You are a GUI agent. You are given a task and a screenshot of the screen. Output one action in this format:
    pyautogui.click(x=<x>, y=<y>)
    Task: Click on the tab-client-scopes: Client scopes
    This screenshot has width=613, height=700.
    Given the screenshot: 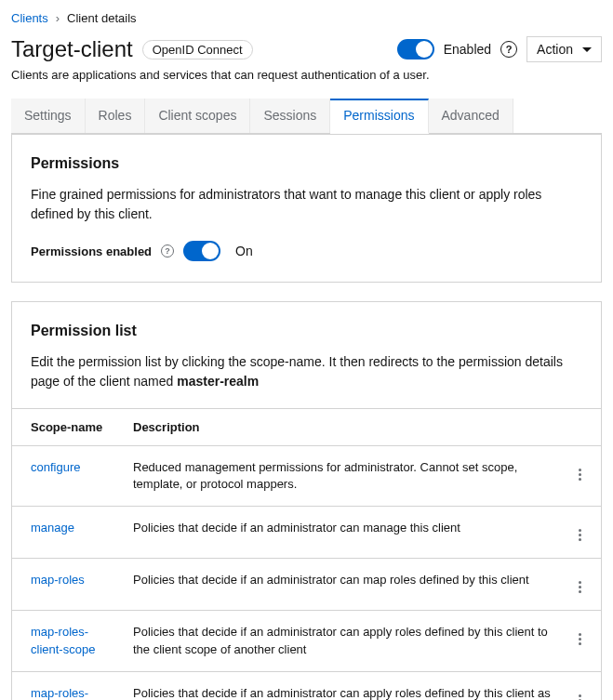 What is the action you would take?
    pyautogui.click(x=197, y=115)
    